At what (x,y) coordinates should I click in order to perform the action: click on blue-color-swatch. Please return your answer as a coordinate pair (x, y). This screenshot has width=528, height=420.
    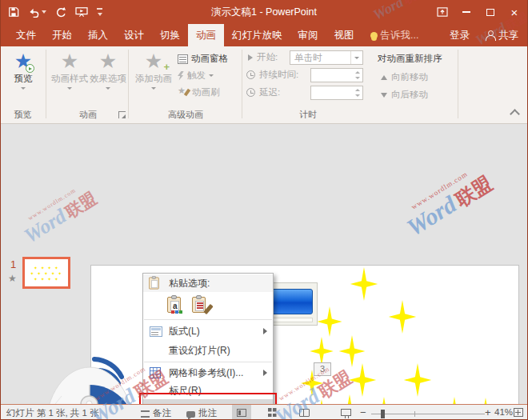
    Looking at the image, I should click on (292, 302).